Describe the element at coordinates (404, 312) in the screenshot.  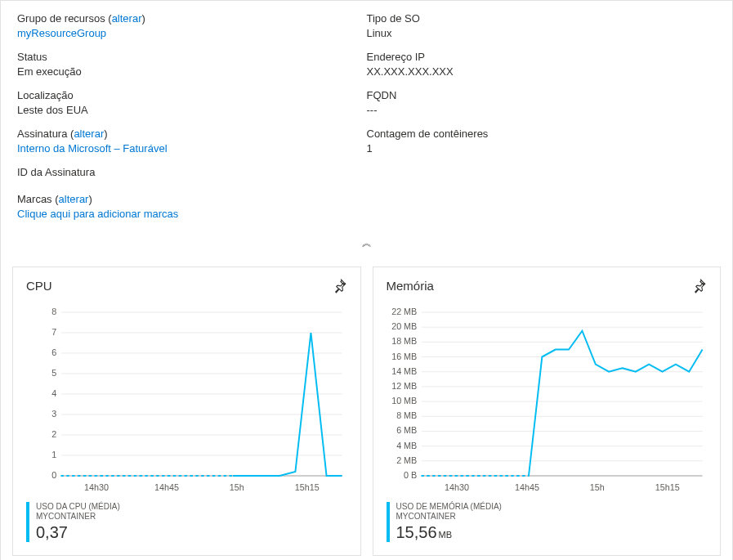
I see `svg-text: 22 MB` at that location.